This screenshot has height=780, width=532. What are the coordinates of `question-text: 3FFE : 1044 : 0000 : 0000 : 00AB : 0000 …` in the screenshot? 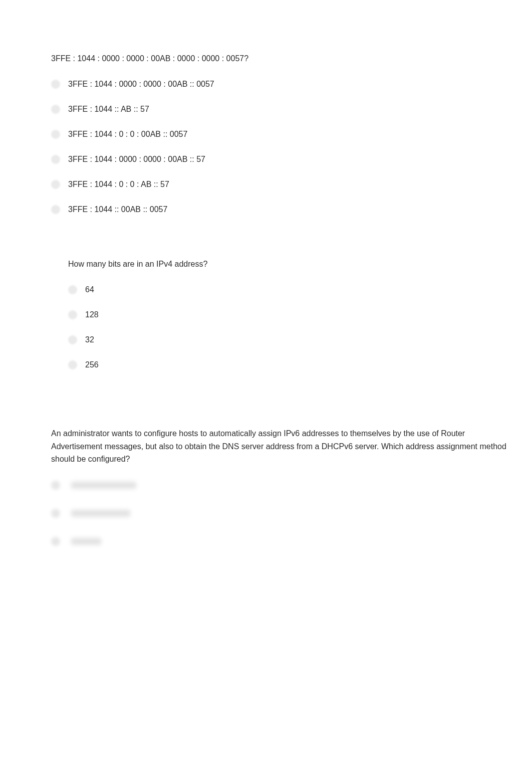 It's located at (266, 59).